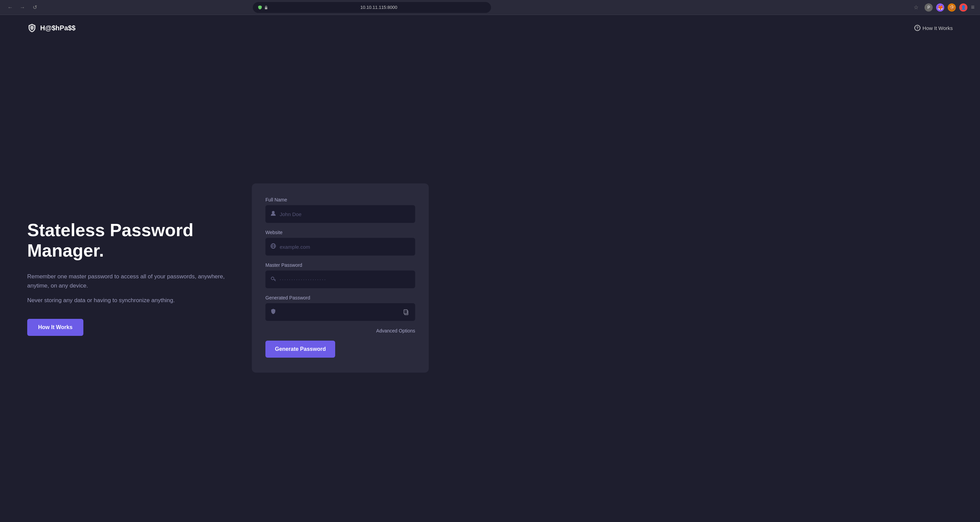  I want to click on generated-shield-icon, so click(273, 312).